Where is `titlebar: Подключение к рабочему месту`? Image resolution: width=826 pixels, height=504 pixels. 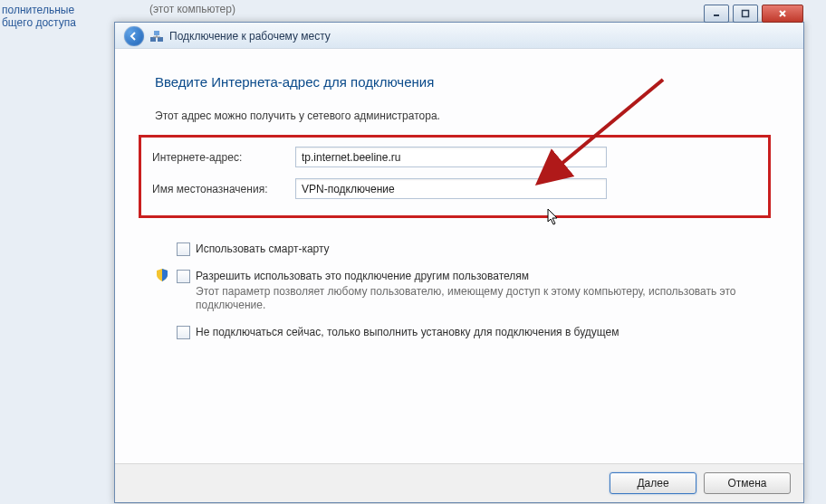
titlebar: Подключение к рабочему месту is located at coordinates (459, 36).